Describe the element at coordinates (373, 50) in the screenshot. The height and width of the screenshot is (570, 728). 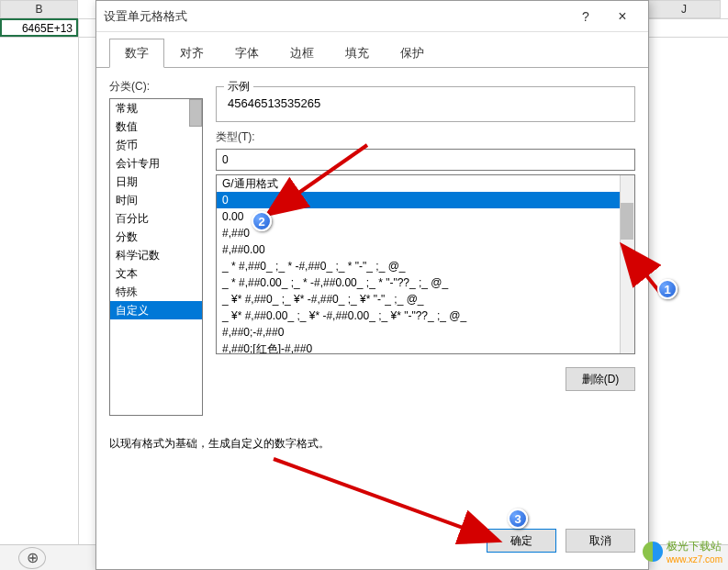
I see `dialog-tabs: 数字 对齐 字体 边框 填充 保护` at that location.